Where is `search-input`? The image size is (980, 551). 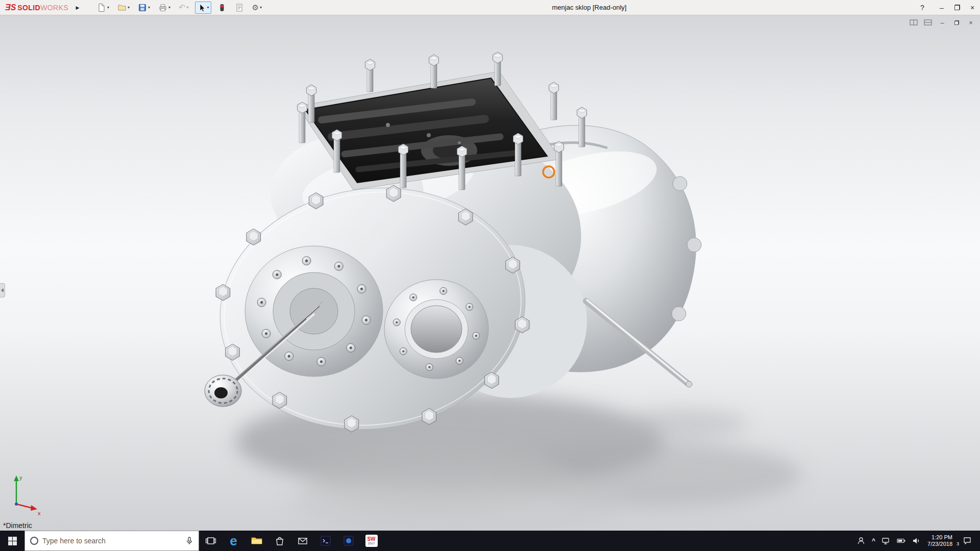 search-input is located at coordinates (112, 541).